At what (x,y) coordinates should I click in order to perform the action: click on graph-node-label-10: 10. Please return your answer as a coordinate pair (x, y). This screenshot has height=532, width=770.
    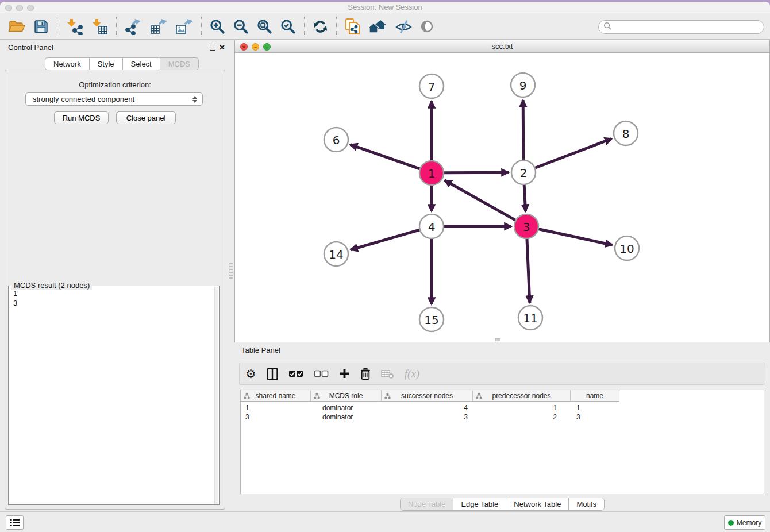
    Looking at the image, I should click on (626, 249).